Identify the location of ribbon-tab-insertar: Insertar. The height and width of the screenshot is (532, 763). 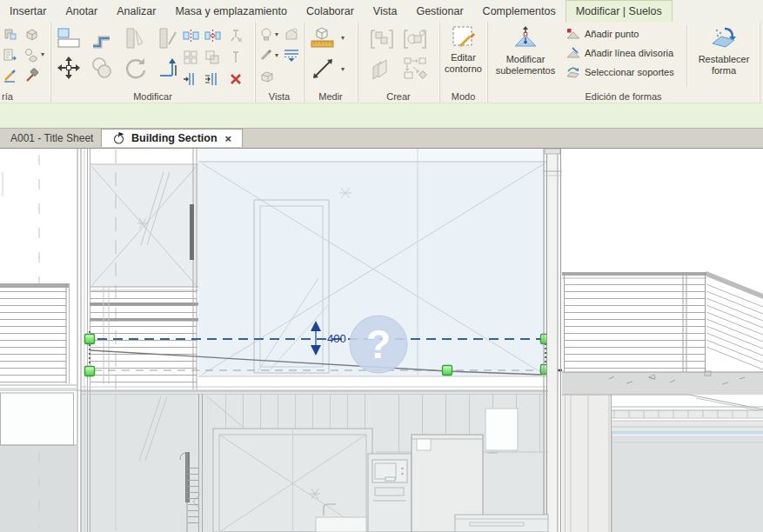
(28, 10).